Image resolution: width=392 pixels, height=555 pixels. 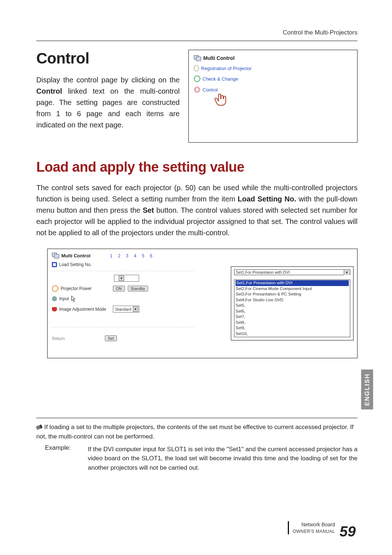 What do you see at coordinates (242, 334) in the screenshot?
I see `dropdown-option: Set10,` at bounding box center [242, 334].